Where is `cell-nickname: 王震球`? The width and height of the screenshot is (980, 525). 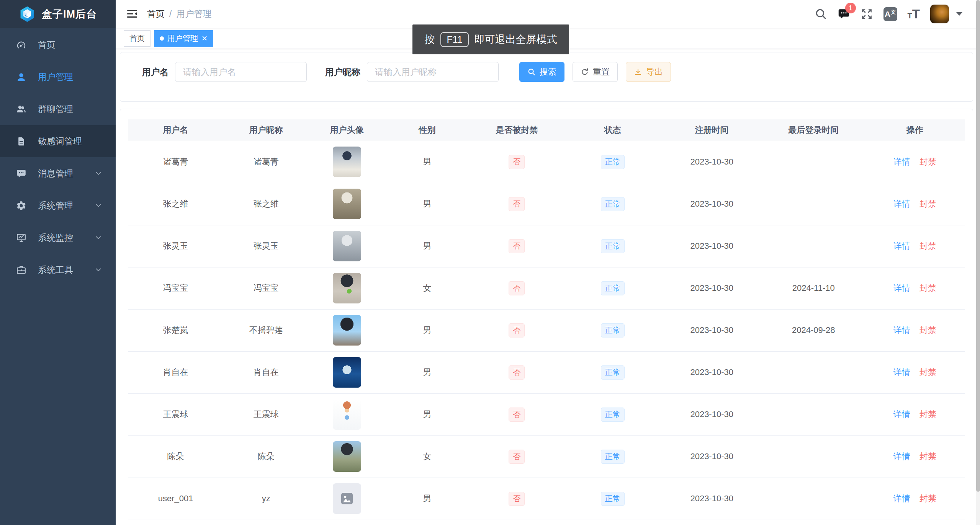 cell-nickname: 王震球 is located at coordinates (266, 414).